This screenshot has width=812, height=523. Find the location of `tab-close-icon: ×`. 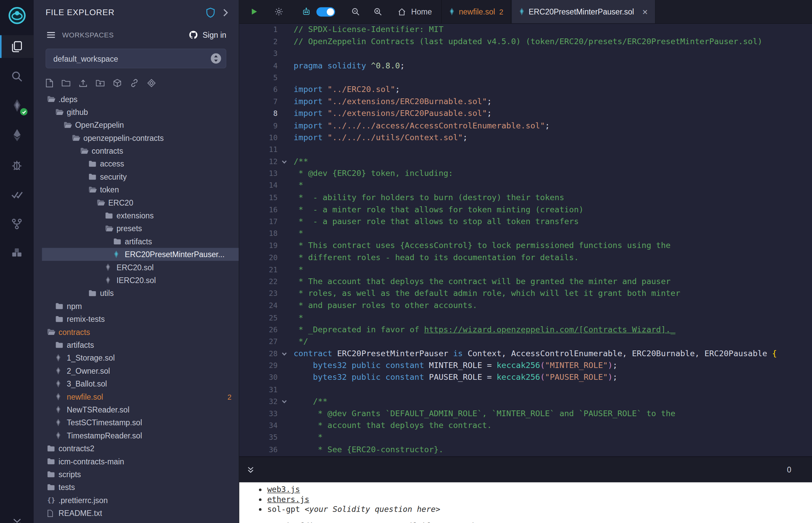

tab-close-icon: × is located at coordinates (645, 12).